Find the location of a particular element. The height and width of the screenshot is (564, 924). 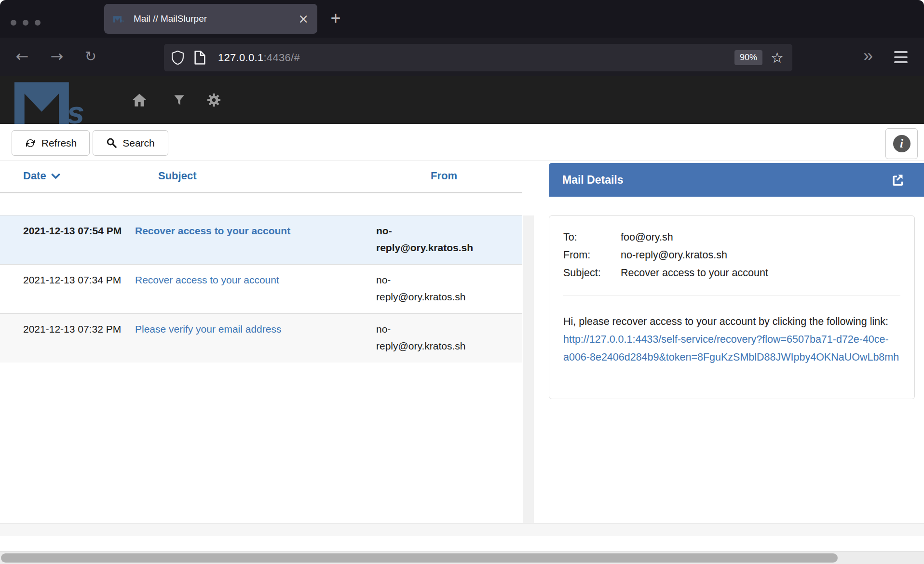

mail-row: 2021-12-13 07:32 PM Please verify your e… is located at coordinates (261, 338).